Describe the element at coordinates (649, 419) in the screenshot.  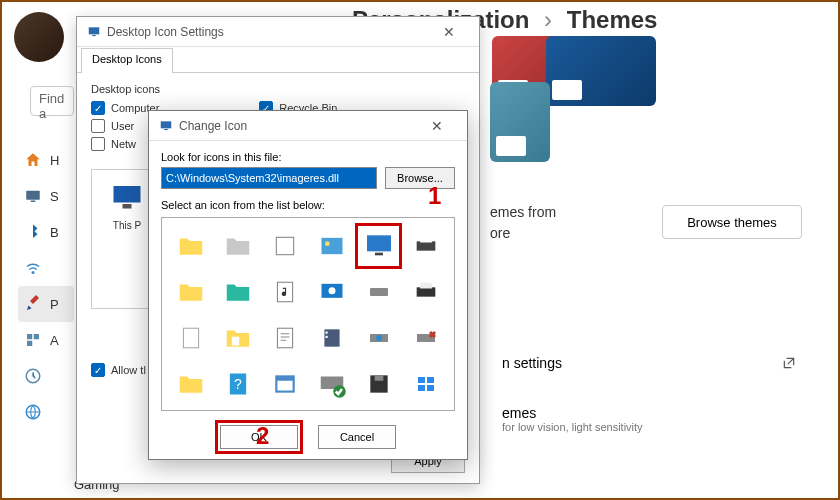
I see `related-contrast-themes: emes for low vision, light sensitivity` at that location.